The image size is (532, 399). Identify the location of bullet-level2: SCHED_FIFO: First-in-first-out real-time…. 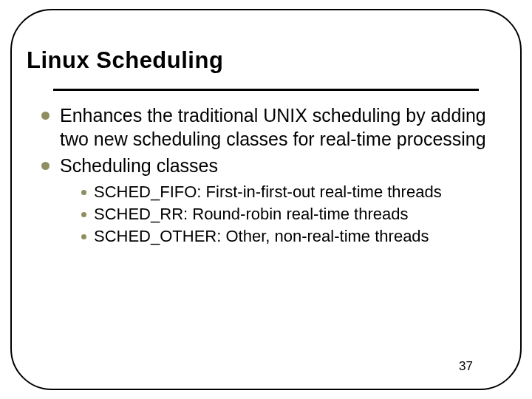
(289, 192).